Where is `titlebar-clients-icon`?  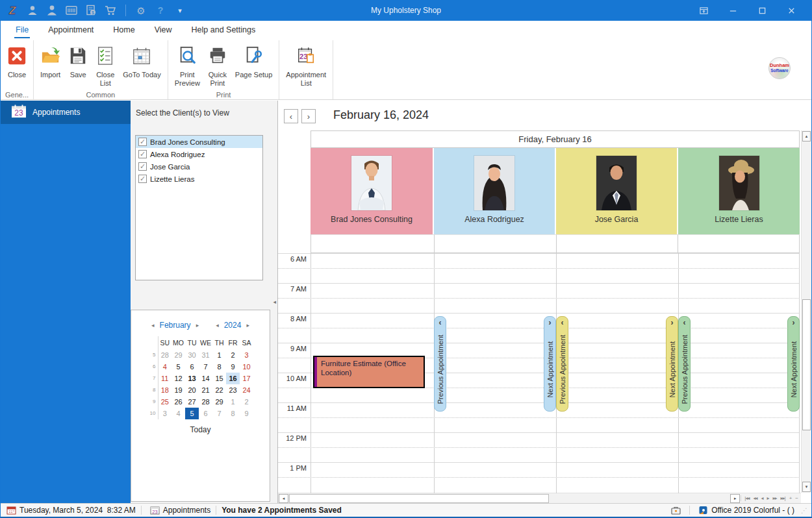
titlebar-clients-icon is located at coordinates (52, 10).